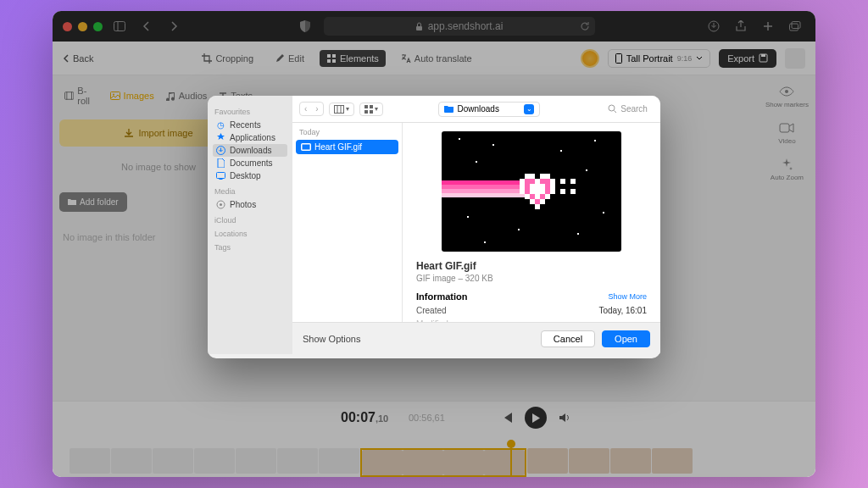  Describe the element at coordinates (627, 297) in the screenshot. I see `show-more-link: Show More` at that location.